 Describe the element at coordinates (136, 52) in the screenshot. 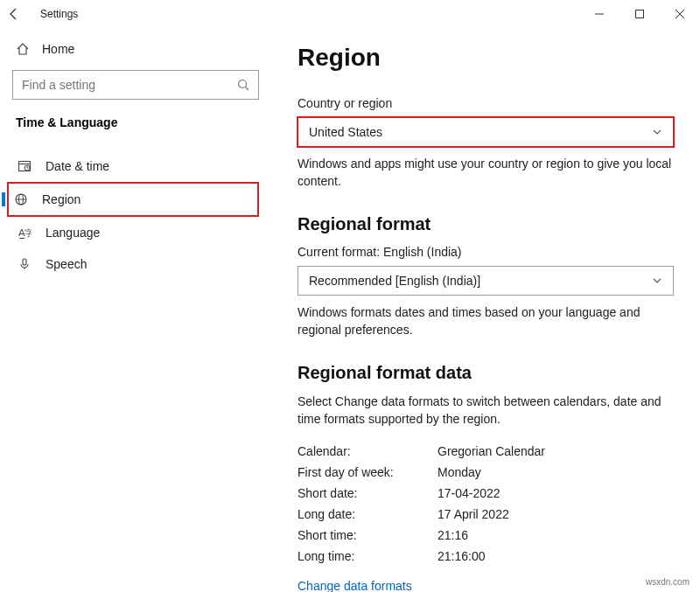

I see `sidebar-item-home: Home` at that location.